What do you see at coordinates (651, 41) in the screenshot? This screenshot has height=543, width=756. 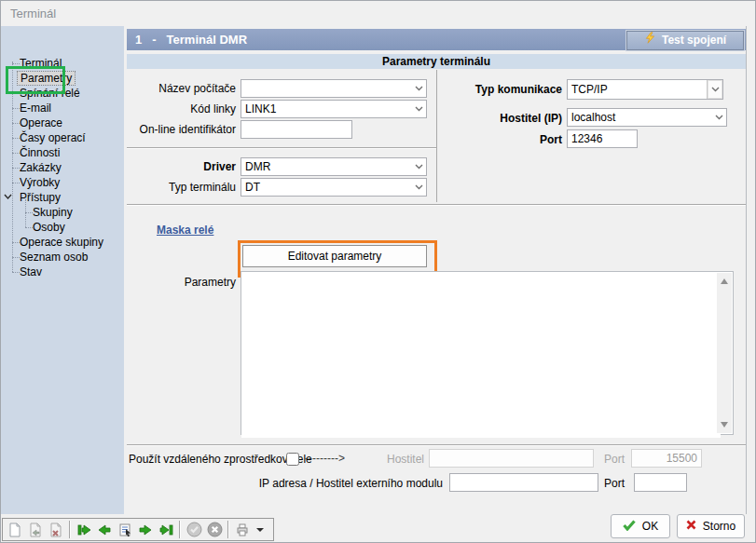 I see `lightning-icon` at bounding box center [651, 41].